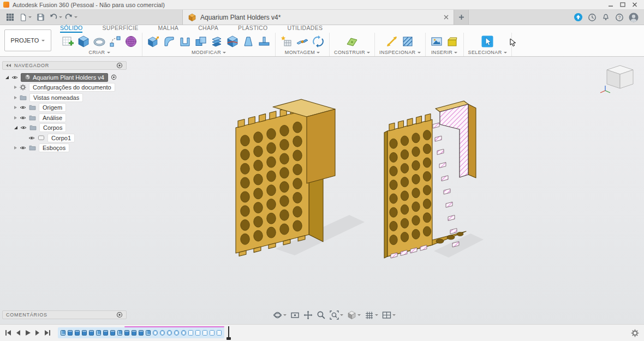 The image size is (644, 341). I want to click on display-settings-button, so click(354, 315).